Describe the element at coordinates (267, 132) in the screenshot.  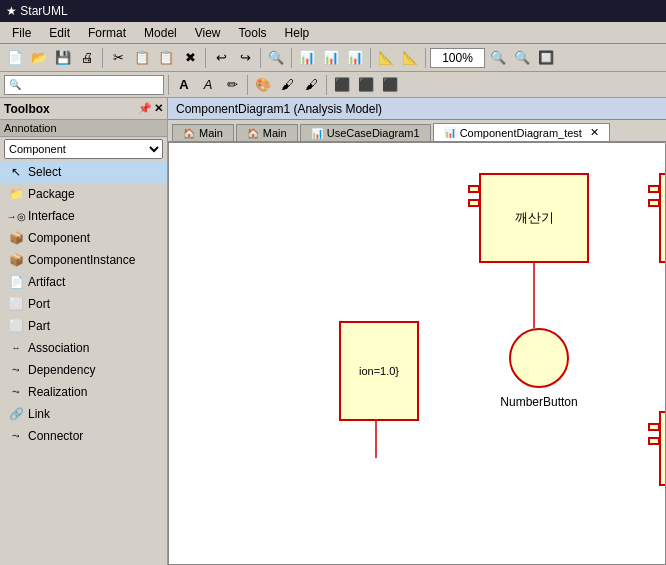
I see `tab-main2: 🏠 Main` at that location.